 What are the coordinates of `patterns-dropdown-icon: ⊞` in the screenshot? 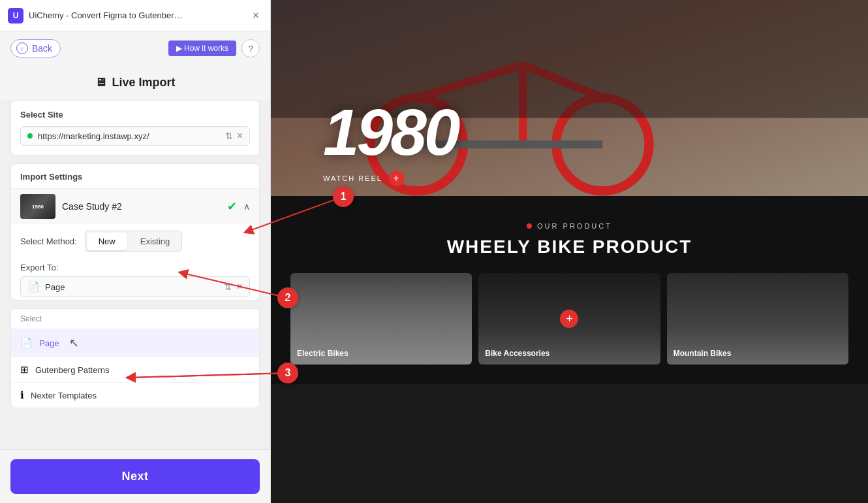 It's located at (25, 370).